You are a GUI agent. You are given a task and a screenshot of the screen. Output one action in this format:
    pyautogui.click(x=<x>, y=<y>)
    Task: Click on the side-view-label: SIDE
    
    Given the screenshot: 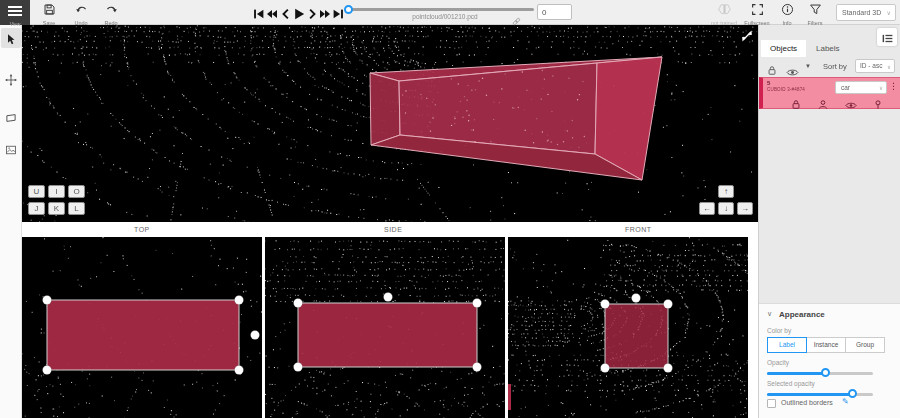 What is the action you would take?
    pyautogui.click(x=393, y=230)
    